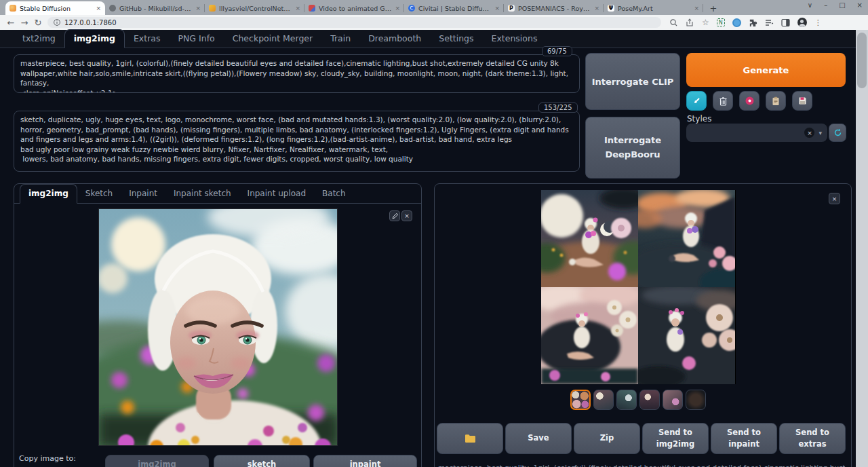 The image size is (868, 467). I want to click on generation-info-text: masterpiece, best quality, 1girl, (color…, so click(642, 466).